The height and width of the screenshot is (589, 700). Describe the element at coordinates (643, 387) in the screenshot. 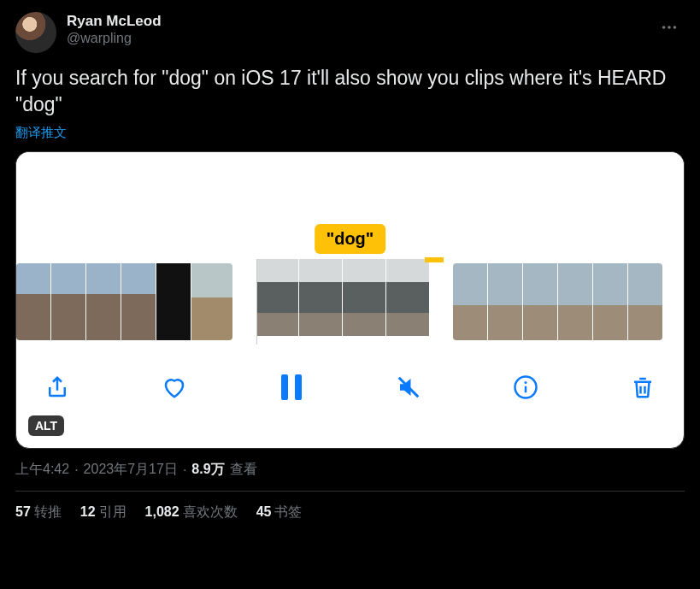

I see `delete-button` at that location.